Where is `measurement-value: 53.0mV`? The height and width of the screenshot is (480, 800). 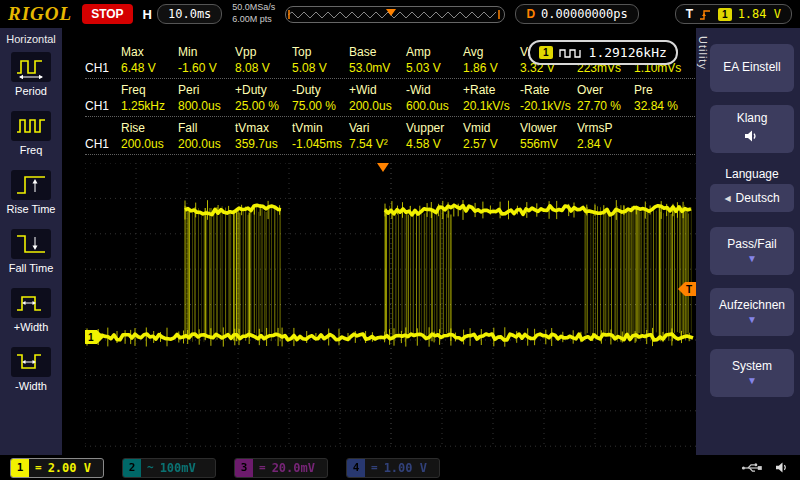
measurement-value: 53.0mV is located at coordinates (378, 68).